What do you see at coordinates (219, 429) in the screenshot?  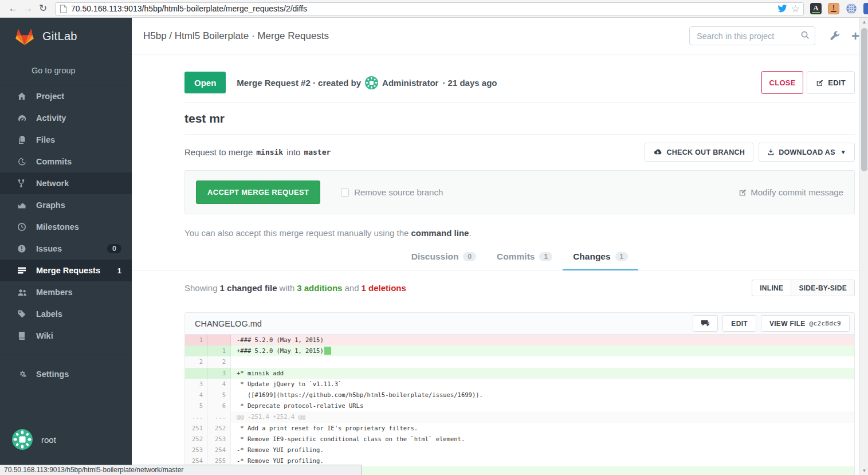 I see `new-line-number: 252` at bounding box center [219, 429].